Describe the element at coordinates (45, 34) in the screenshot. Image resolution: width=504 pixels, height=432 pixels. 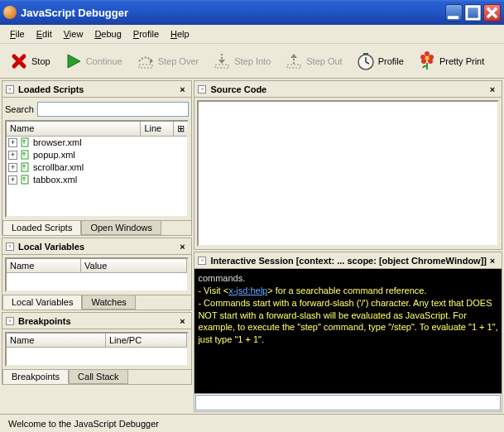
I see `menu-edit: Edit` at that location.